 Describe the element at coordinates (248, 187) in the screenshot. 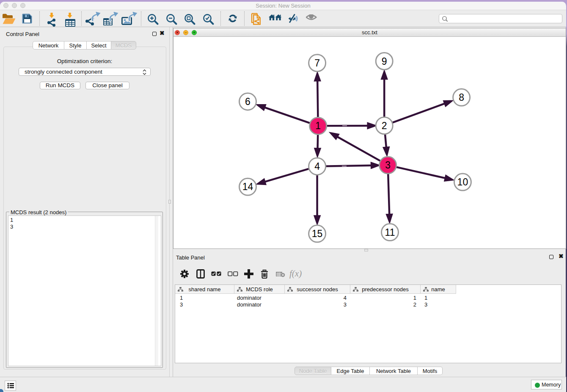

I see `svg-text: 14` at that location.